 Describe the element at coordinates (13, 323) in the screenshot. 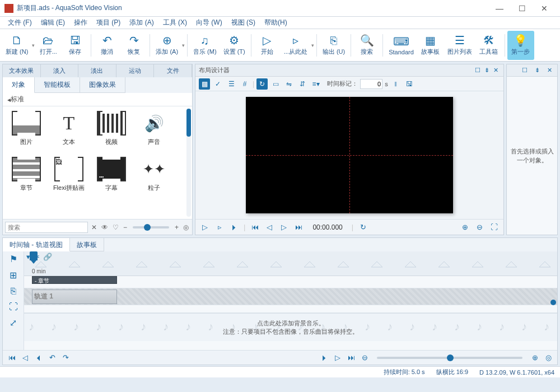

I see `expand-icon: ⤢` at that location.